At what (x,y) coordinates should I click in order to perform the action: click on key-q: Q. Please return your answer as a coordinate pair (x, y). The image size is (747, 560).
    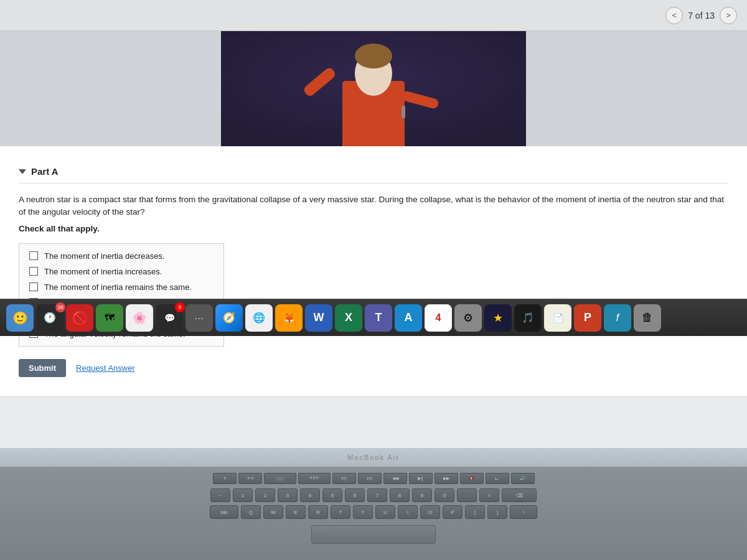
    Looking at the image, I should click on (251, 512).